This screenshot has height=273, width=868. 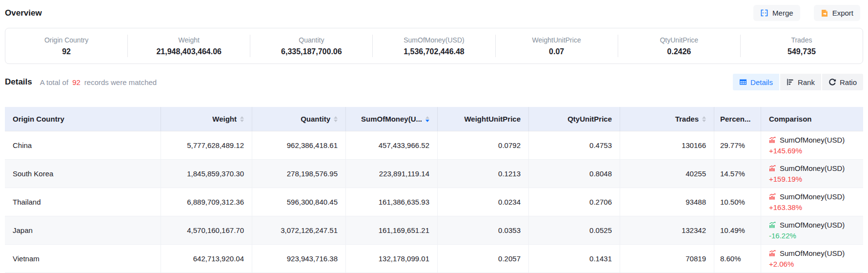 I want to click on qty-unit-price-cell: 0.0525, so click(x=575, y=231).